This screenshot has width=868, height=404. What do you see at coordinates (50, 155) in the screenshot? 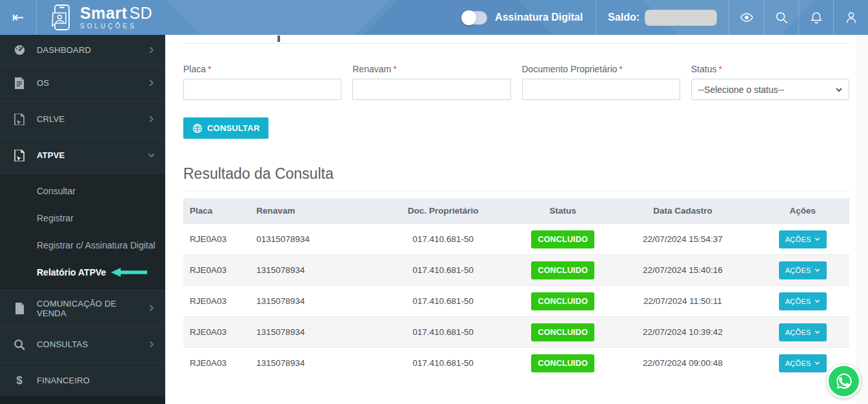
I see `sidebar-item-label: ATPVE` at bounding box center [50, 155].